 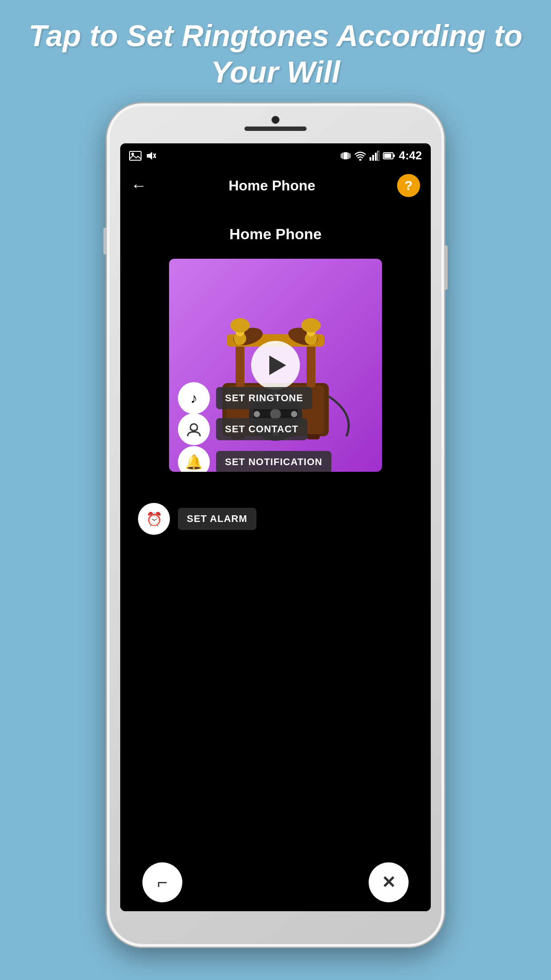 What do you see at coordinates (276, 885) in the screenshot?
I see `bottom-actions: ⌐ ✕` at bounding box center [276, 885].